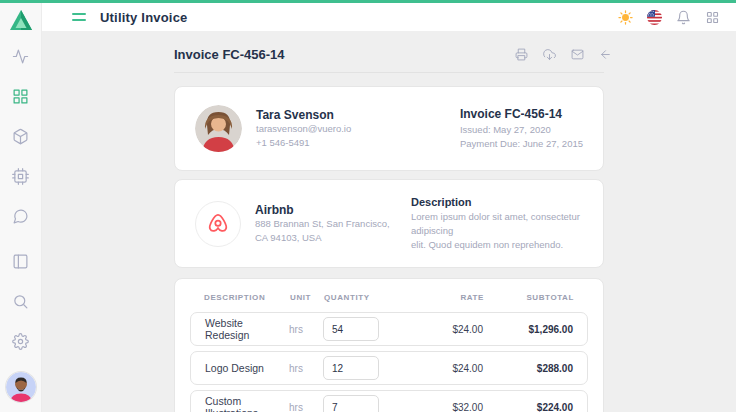 The image size is (736, 412). I want to click on item-description: Website Redesign, so click(247, 329).